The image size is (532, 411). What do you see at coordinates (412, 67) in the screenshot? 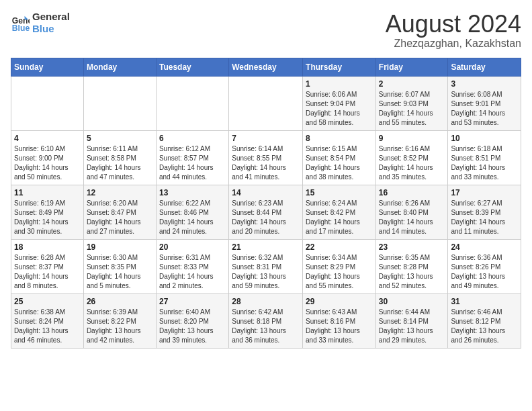
I see `weekday-header-friday: Friday` at bounding box center [412, 67].